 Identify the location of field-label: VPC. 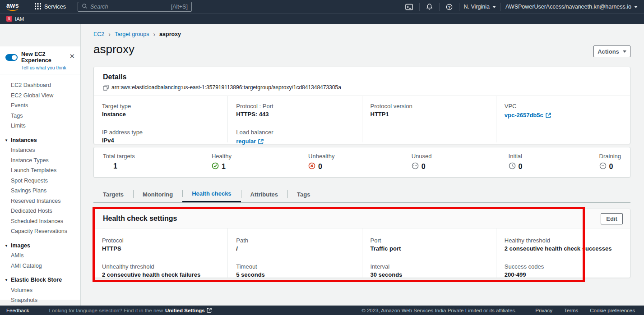
(563, 106).